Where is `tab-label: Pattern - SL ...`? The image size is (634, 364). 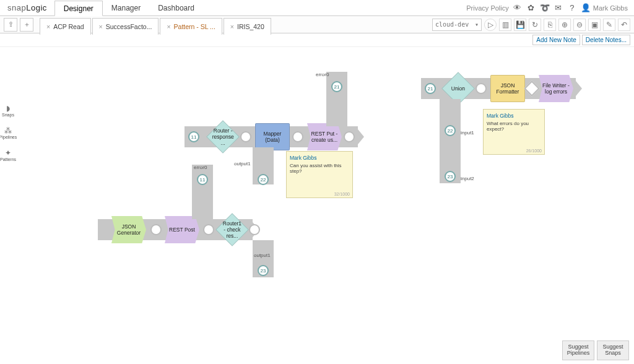
tab-label: Pattern - SL ... is located at coordinates (194, 27).